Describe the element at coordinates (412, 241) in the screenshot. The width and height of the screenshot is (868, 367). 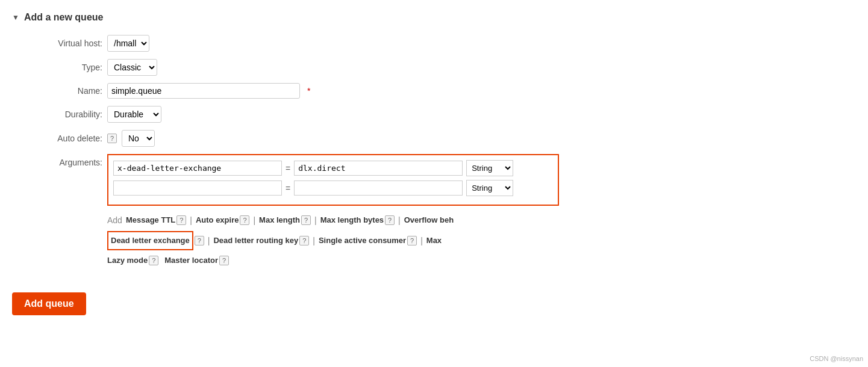
I see `single-active-consumer-help: ?` at that location.